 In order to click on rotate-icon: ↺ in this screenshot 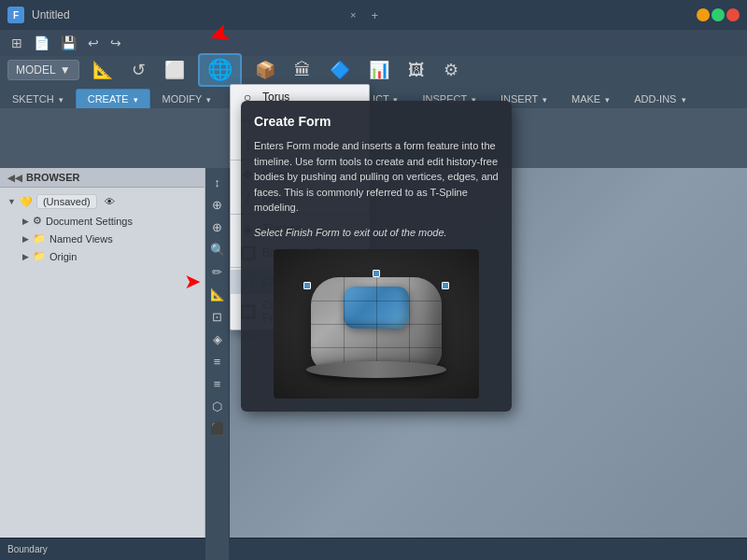, I will do `click(138, 70)`.